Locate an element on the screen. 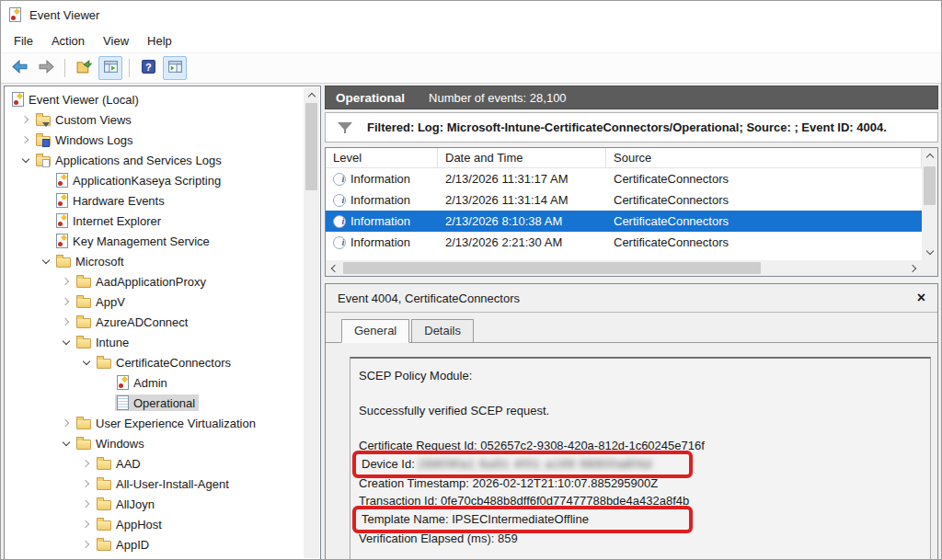 This screenshot has width=942, height=560. tree-item-appid: AppID is located at coordinates (162, 544).